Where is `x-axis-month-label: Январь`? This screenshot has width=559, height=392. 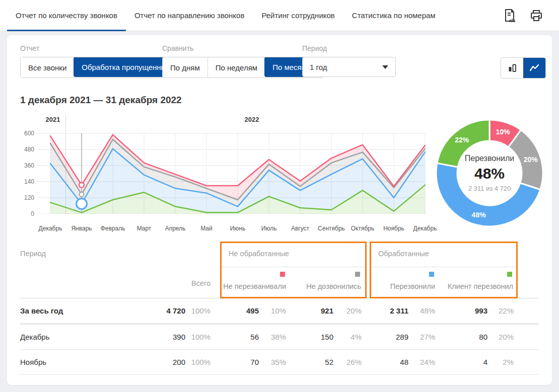 x-axis-month-label: Январь is located at coordinates (82, 228).